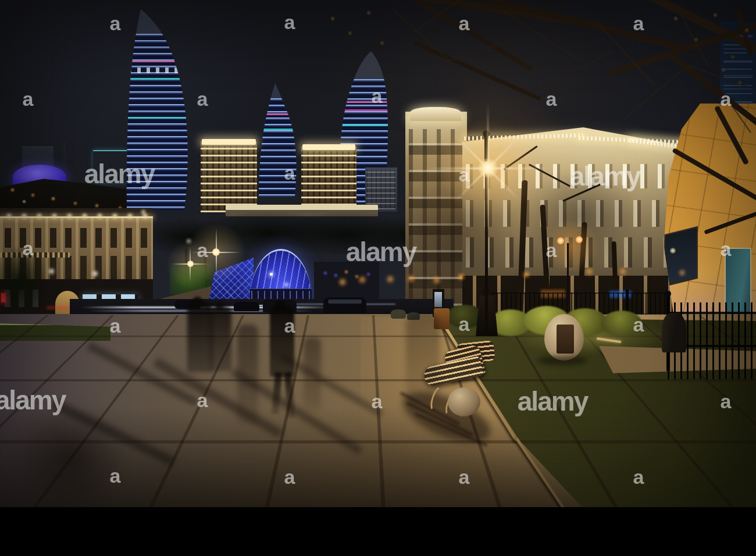 This screenshot has width=756, height=556. Describe the element at coordinates (1, 209) in the screenshot. I see `uplight-dots` at that location.